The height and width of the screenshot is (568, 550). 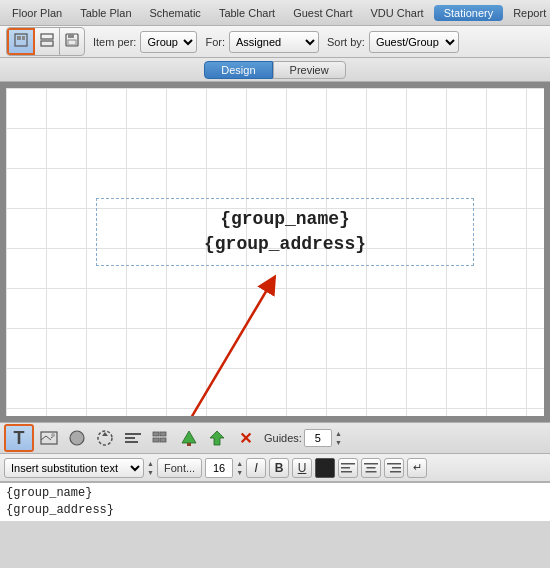 I want to click on font-size-down: ▼, so click(x=240, y=472).